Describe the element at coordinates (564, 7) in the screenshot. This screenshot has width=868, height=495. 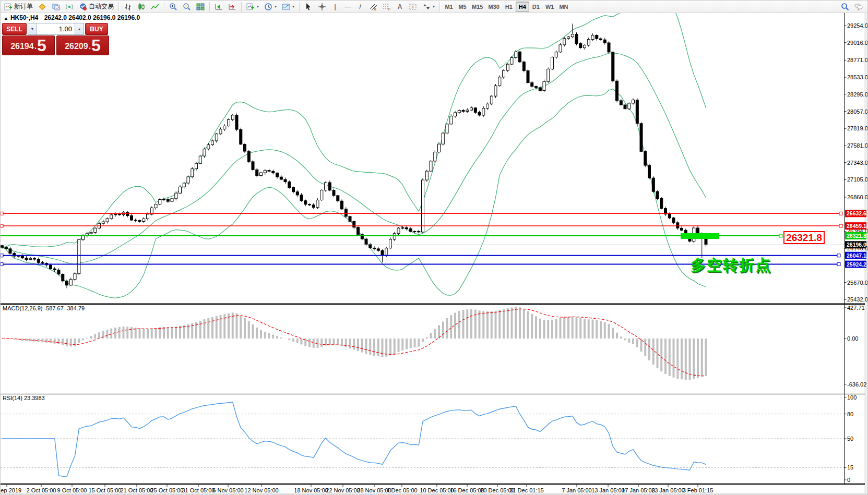
I see `tab-timeframe-mn: MN` at that location.